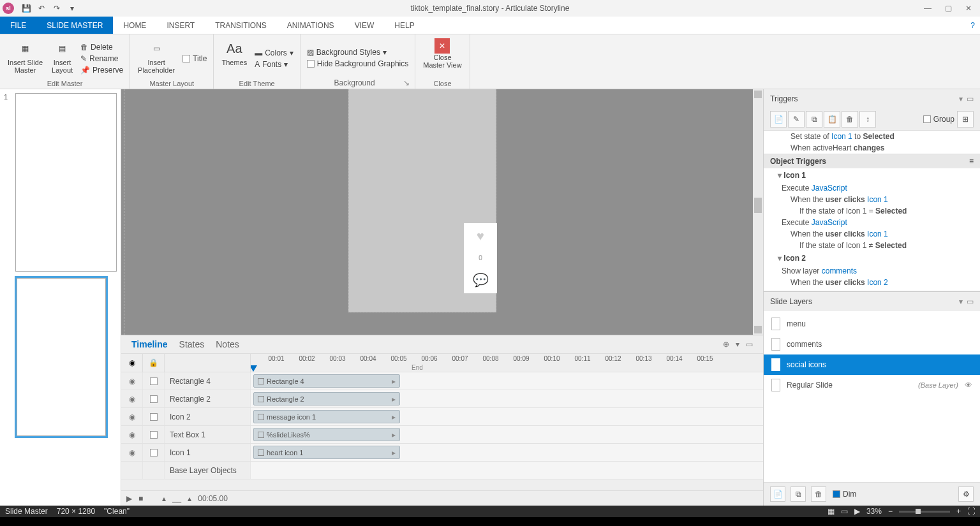 This screenshot has width=980, height=526. What do you see at coordinates (480, 236) in the screenshot?
I see `heart-icon: ♥` at bounding box center [480, 236].